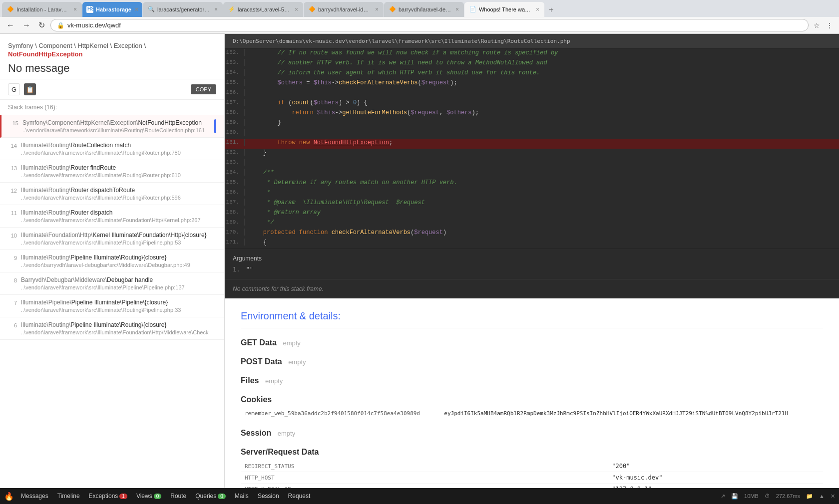  I want to click on frame-ns-10: Illuminate\Foundation\Http\, so click(57, 235).